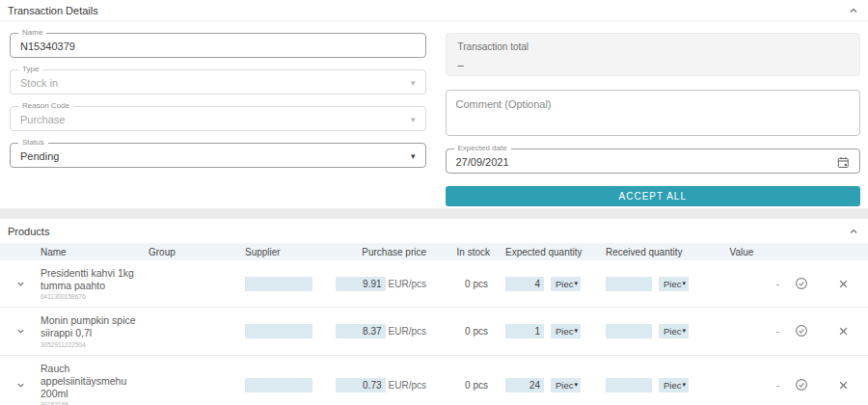  I want to click on transaction-total-panel: Transaction total –, so click(654, 54).